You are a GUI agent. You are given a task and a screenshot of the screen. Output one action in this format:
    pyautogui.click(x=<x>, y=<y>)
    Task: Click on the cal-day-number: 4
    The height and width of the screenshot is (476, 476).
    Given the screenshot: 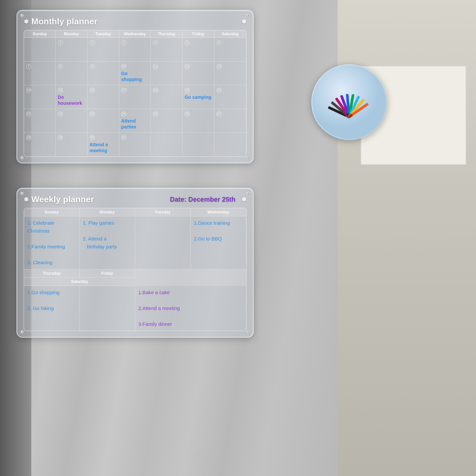 What is the action you would take?
    pyautogui.click(x=155, y=43)
    